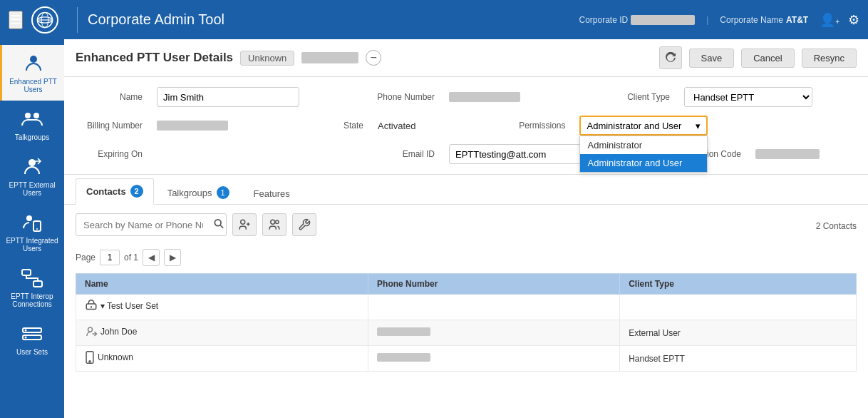  What do you see at coordinates (33, 86) in the screenshot?
I see `sidebar-label-enhanced-ptt-users: Enhanced PTT Users` at bounding box center [33, 86].